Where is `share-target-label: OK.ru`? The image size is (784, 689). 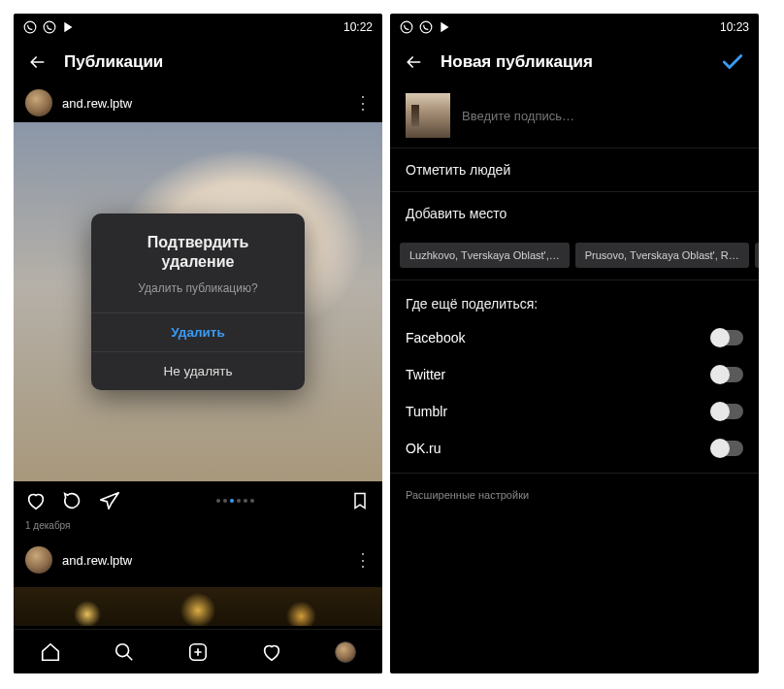
share-target-label: OK.ru is located at coordinates (423, 448).